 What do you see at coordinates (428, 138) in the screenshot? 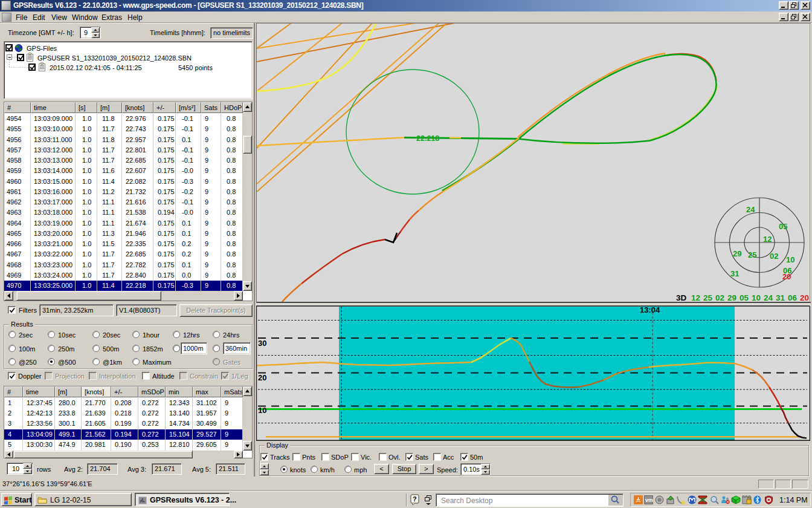
I see `svg-text: 22.218` at bounding box center [428, 138].